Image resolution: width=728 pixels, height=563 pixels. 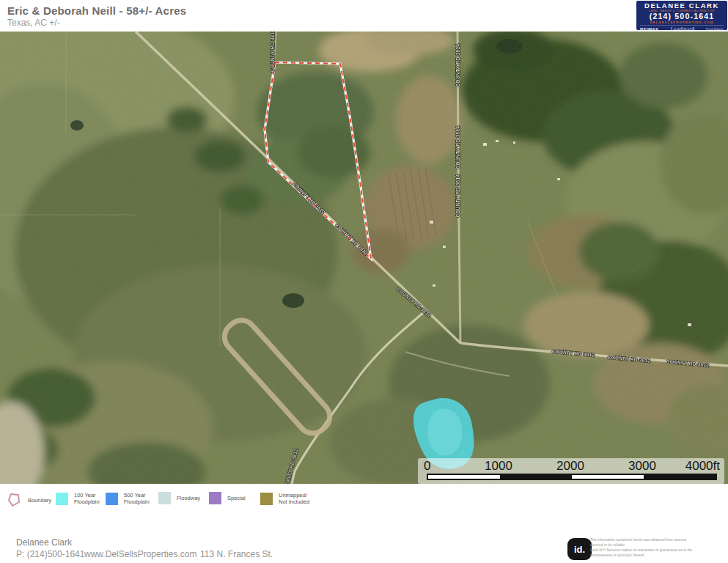 I want to click on page-subtitle: Texas, AC +/-, so click(x=34, y=23).